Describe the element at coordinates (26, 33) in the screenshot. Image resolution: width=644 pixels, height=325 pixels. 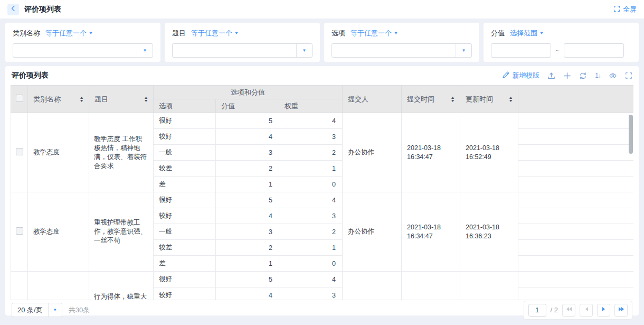
I see `filter-label-category: 类别名称` at that location.